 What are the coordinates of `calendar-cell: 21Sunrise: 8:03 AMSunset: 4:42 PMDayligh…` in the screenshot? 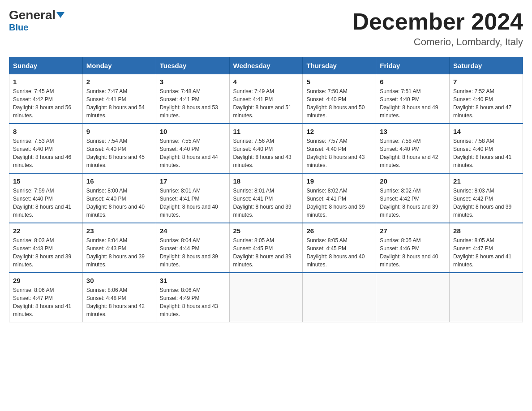 It's located at (486, 198).